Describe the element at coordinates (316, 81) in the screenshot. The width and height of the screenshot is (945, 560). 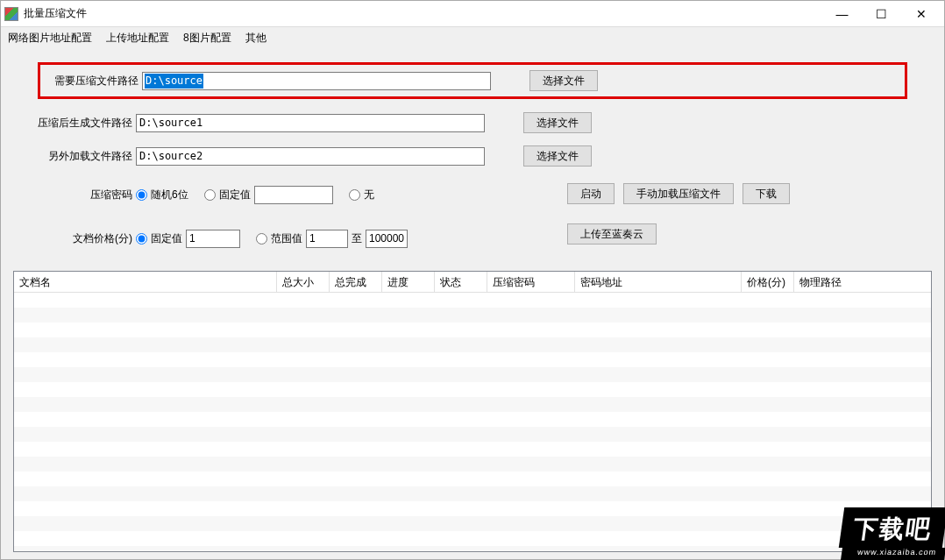
I see `input-source-path: D:\source` at that location.